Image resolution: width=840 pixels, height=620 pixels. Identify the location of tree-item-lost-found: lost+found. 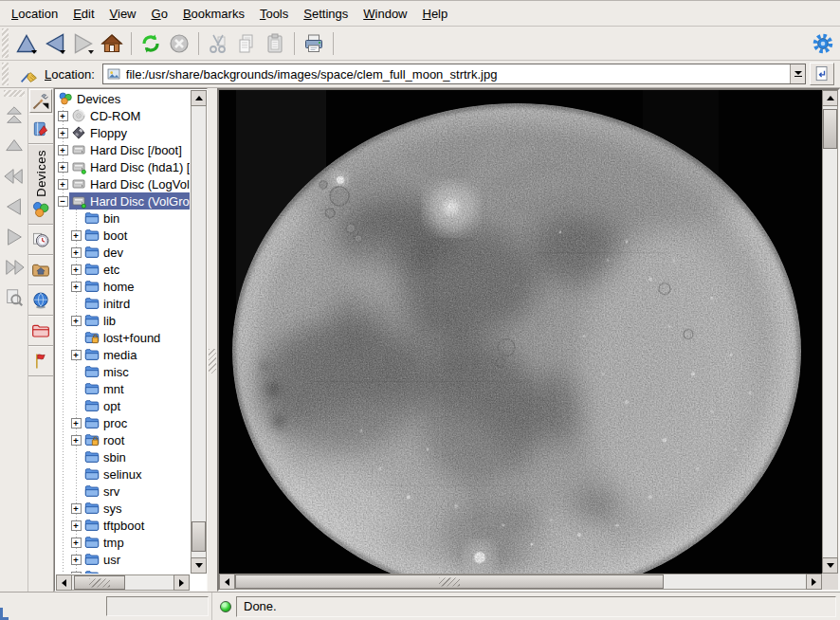
(122, 337).